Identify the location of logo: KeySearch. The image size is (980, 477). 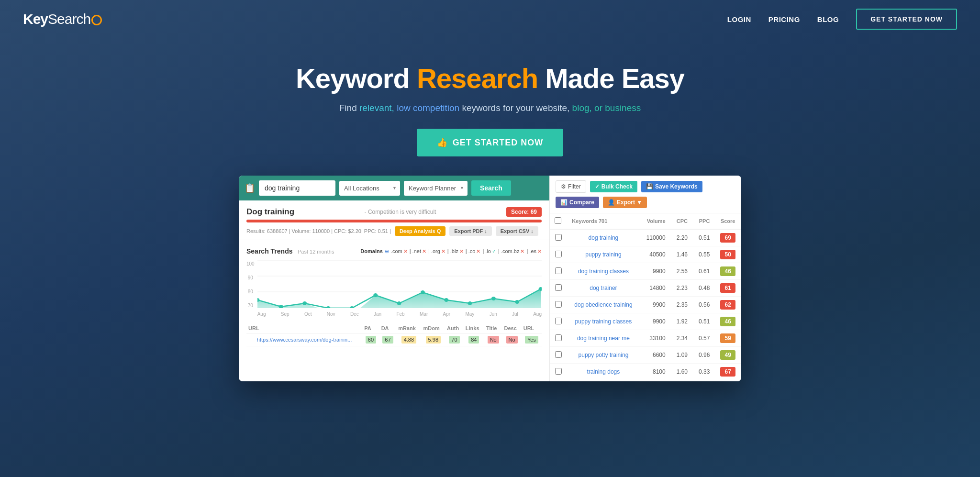
(63, 19).